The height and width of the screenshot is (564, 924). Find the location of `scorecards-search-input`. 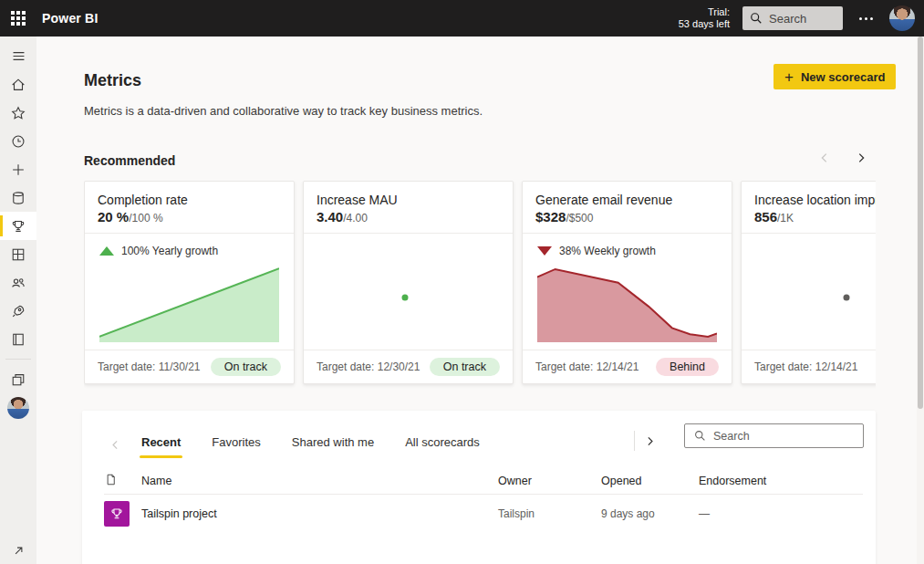

scorecards-search-input is located at coordinates (773, 436).